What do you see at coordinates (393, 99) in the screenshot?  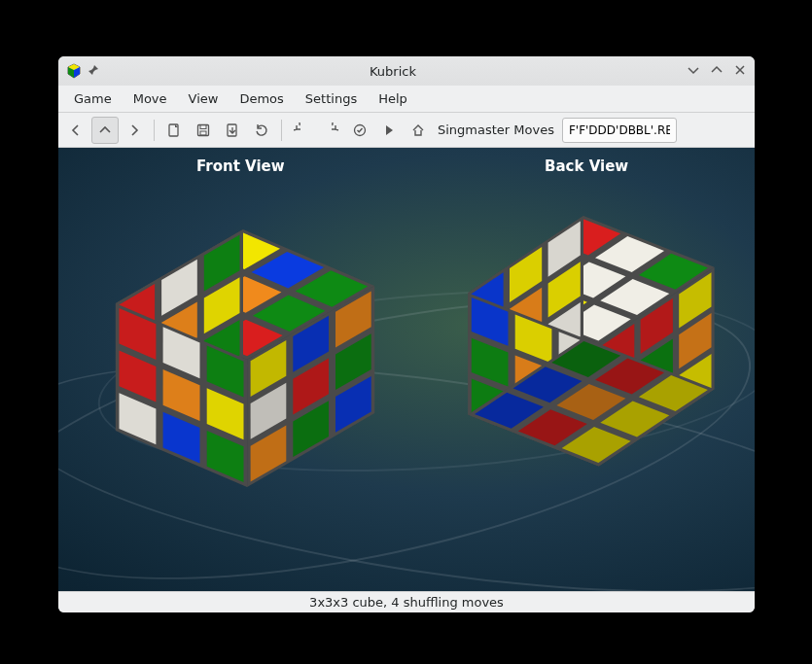 I see `menu-help: Help` at bounding box center [393, 99].